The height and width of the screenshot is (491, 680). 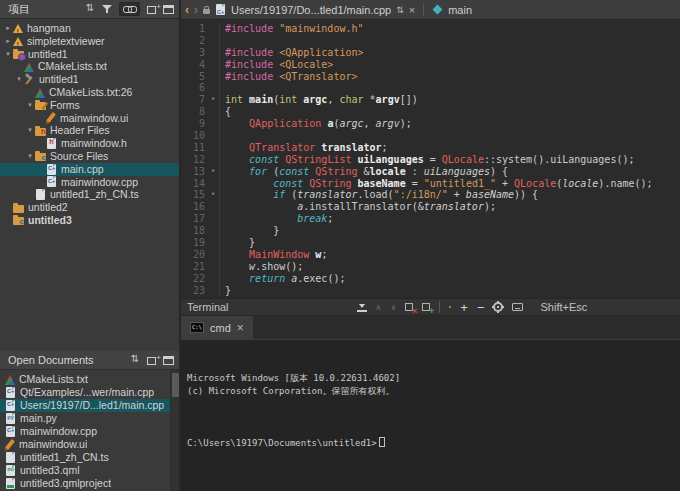 What do you see at coordinates (90, 392) in the screenshot?
I see `open-document-qt-examples-wer-main-cpp: Qt/Examples/...wer/main.cpp` at bounding box center [90, 392].